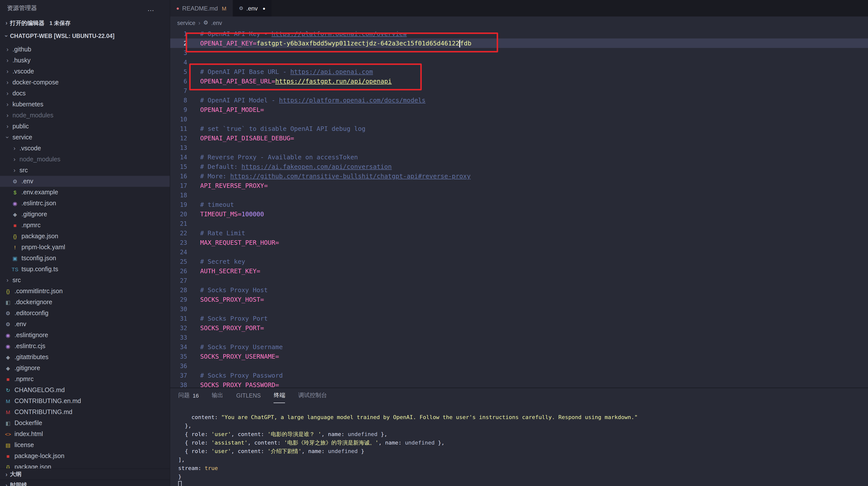 This screenshot has height=486, width=868. What do you see at coordinates (519, 43) in the screenshot?
I see `code-line: 2OPENAI_API_KEY=fastgpt-y6b3axfbdd5wyp01…` at bounding box center [519, 43].